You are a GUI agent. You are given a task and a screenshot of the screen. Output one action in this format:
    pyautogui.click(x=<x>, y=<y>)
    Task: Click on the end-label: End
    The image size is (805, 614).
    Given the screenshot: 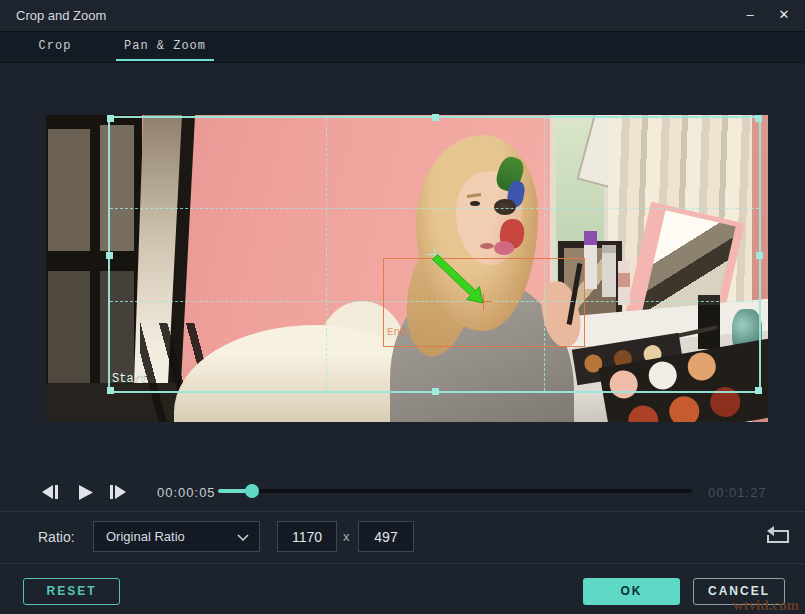 What is the action you would take?
    pyautogui.click(x=397, y=332)
    